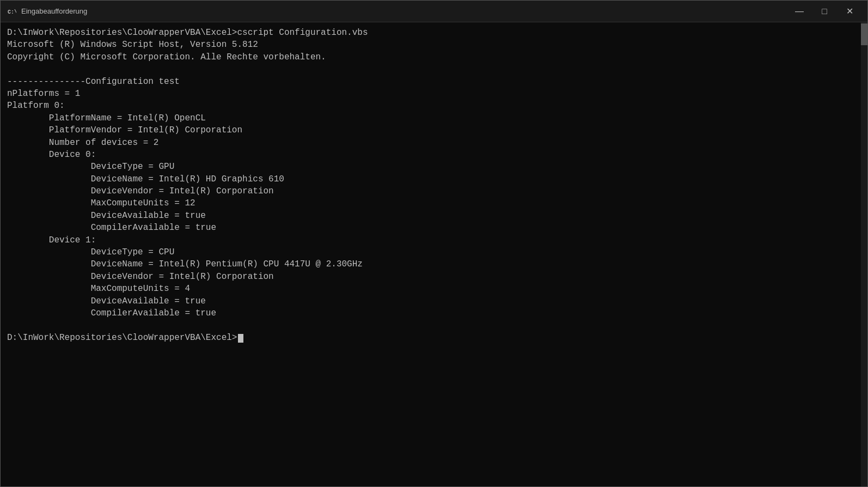  I want to click on scrollbar, so click(864, 254).